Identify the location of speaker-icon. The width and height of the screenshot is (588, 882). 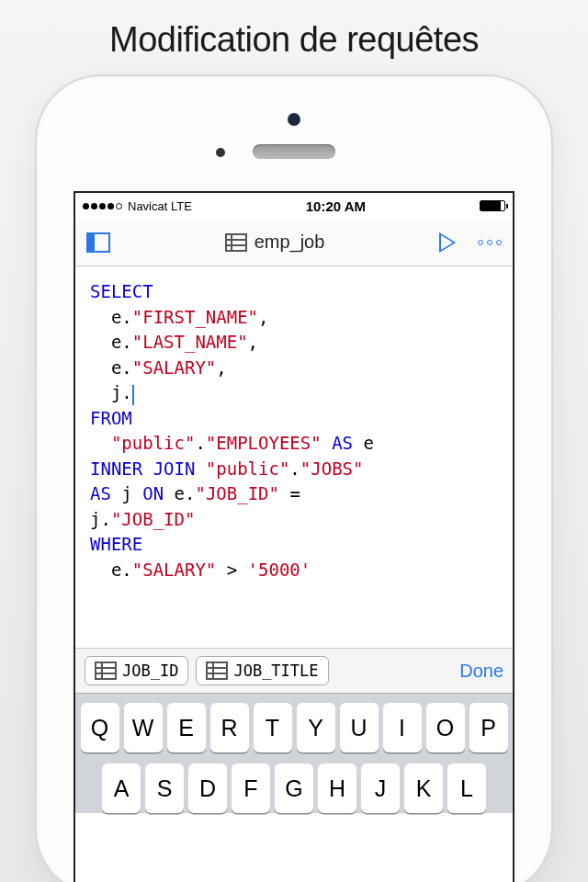
(294, 152).